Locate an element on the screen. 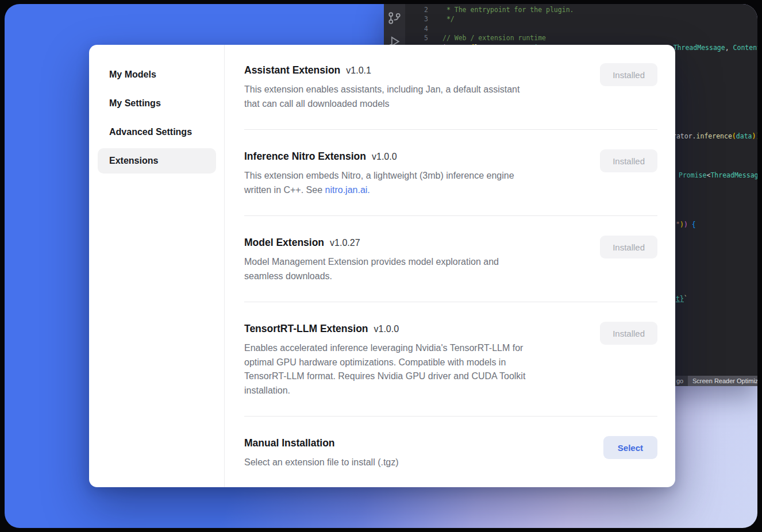  code-fragment: t}` is located at coordinates (682, 299).